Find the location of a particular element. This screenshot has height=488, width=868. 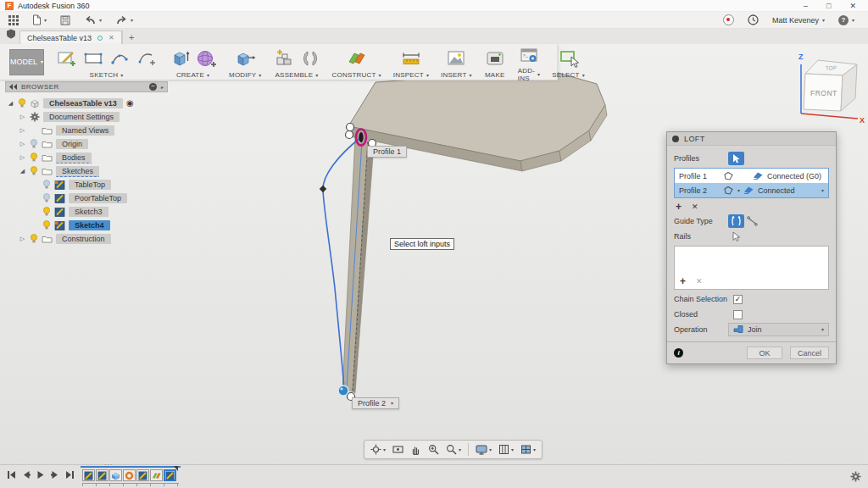

browser-item-label: Sketch3 is located at coordinates (88, 212).